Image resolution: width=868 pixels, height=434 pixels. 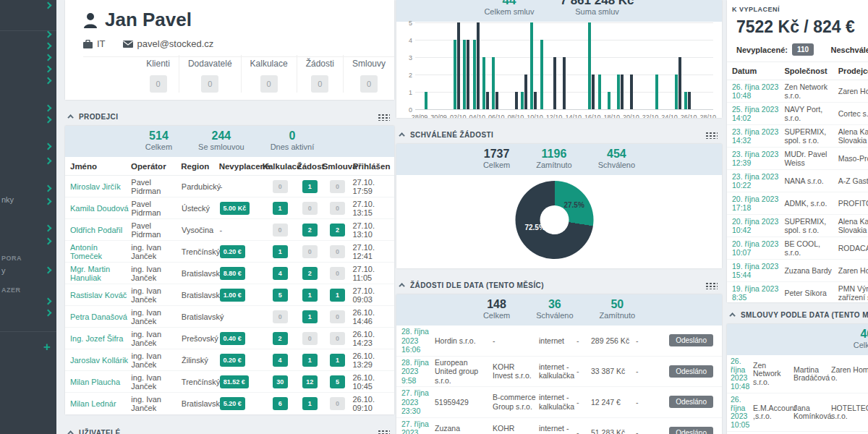 I want to click on column-header: Společnost, so click(x=811, y=71).